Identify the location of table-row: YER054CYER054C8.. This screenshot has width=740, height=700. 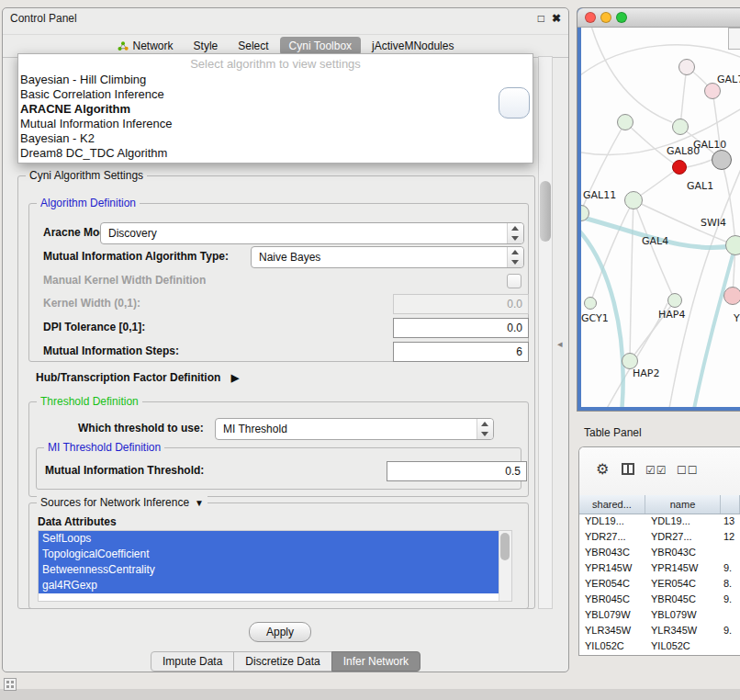
(659, 584).